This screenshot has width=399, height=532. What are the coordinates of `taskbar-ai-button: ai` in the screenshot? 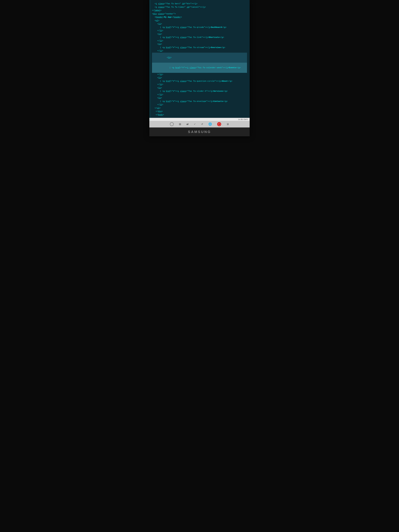 It's located at (187, 124).